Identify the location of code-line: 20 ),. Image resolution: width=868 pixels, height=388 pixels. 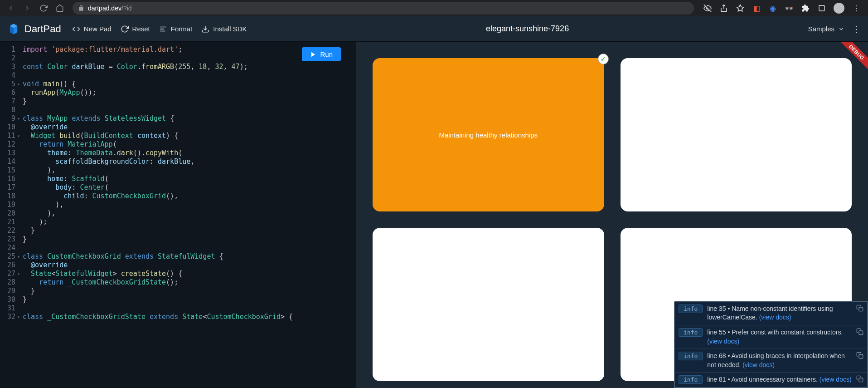
(178, 213).